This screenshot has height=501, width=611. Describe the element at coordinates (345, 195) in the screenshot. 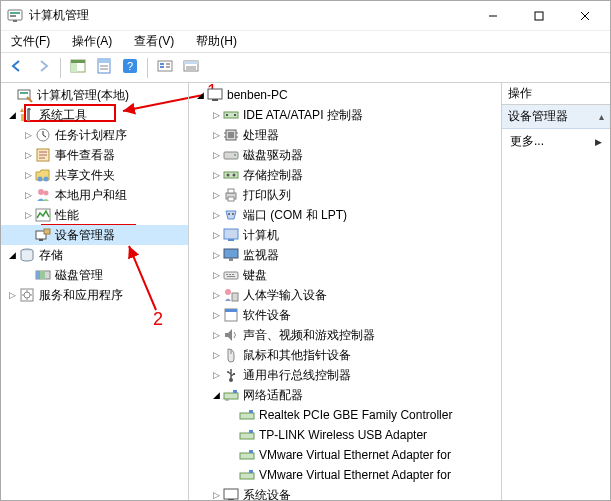

I see `device-print-queue: ▷ 打印队列` at that location.